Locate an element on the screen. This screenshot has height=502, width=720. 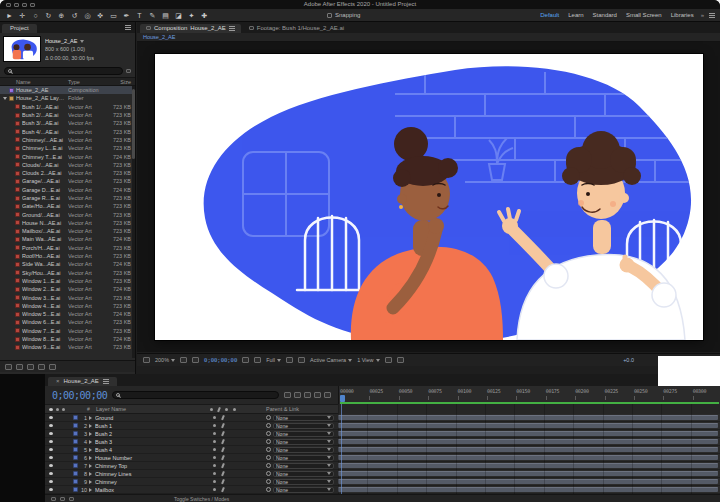
grid-options-icon is located at coordinates (146, 360).